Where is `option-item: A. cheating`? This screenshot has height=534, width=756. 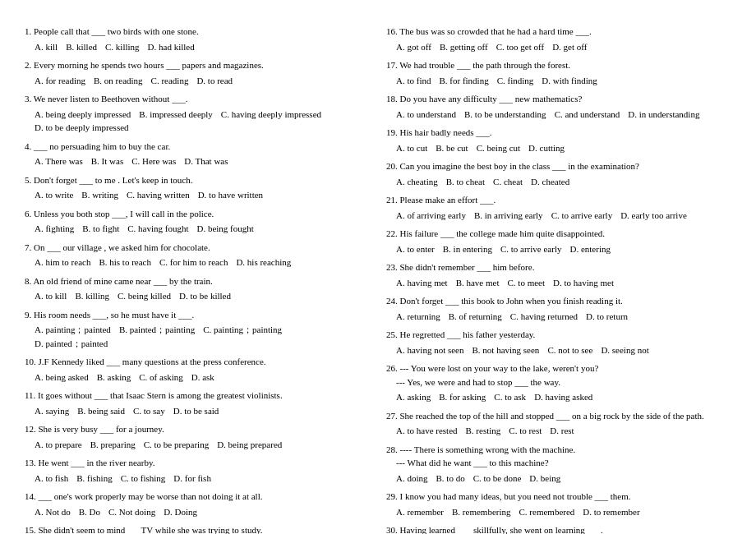
option-item: A. cheating is located at coordinates (417, 182).